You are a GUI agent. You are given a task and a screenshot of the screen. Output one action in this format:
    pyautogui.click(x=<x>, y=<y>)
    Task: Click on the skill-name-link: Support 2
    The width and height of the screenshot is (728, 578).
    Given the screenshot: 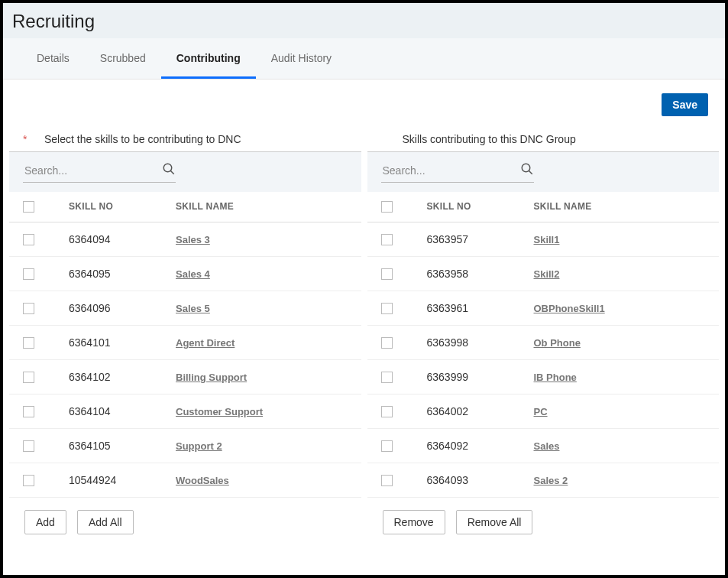 What is the action you would take?
    pyautogui.click(x=199, y=446)
    